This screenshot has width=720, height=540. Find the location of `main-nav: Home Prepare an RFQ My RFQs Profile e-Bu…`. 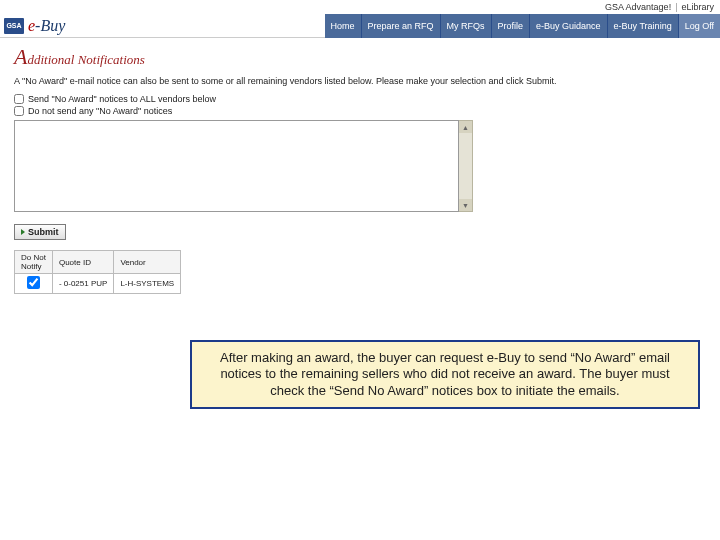

main-nav: Home Prepare an RFQ My RFQs Profile e-Bu… is located at coordinates (523, 26).